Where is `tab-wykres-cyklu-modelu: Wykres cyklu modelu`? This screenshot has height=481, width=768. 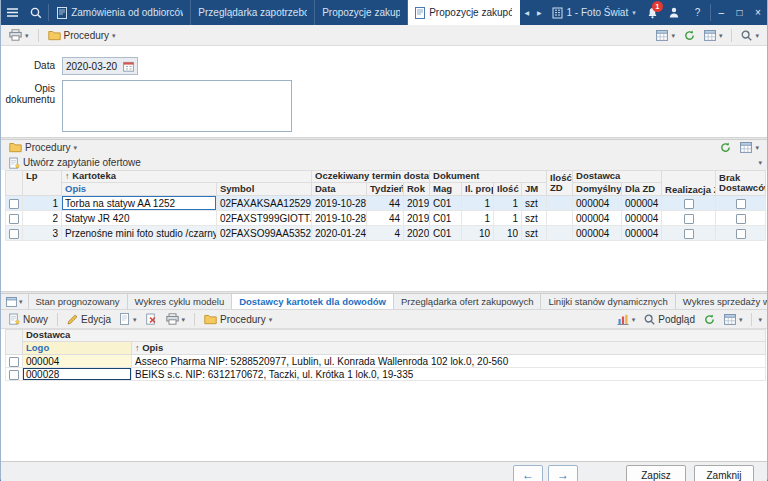
tab-wykres-cyklu-modelu: Wykres cyklu modelu is located at coordinates (180, 302).